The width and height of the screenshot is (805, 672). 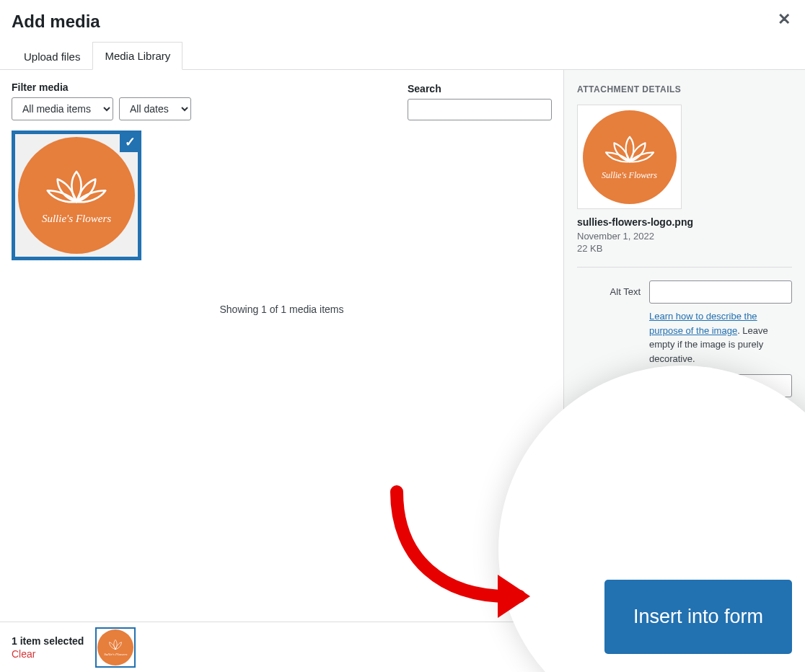 What do you see at coordinates (685, 236) in the screenshot?
I see `attachment-date: November 1, 2022` at bounding box center [685, 236].